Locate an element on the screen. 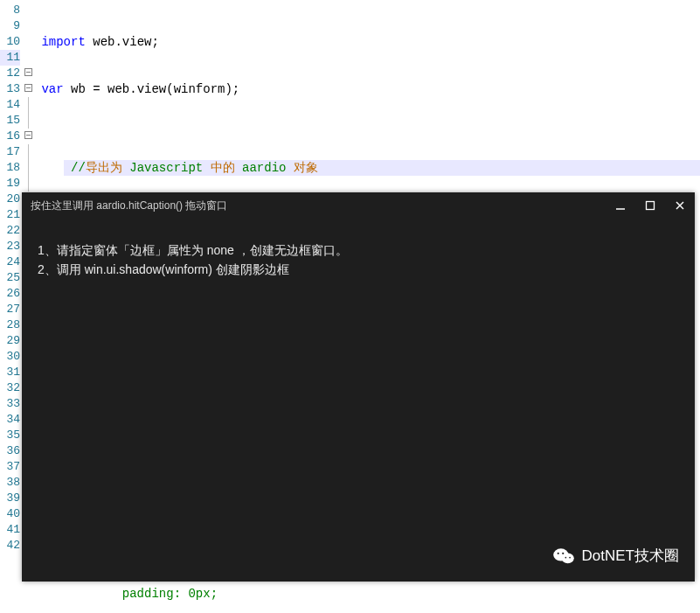 The height and width of the screenshot is (613, 700). maximize-button is located at coordinates (650, 205).